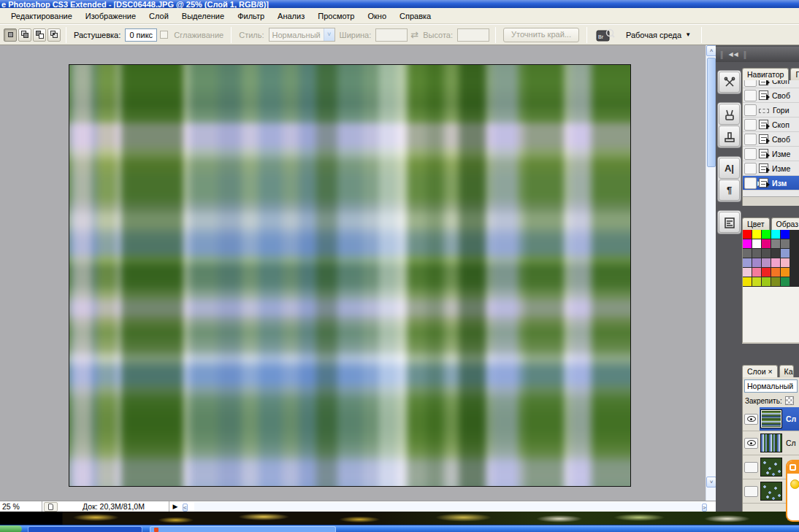 The width and height of the screenshot is (799, 532). What do you see at coordinates (659, 35) in the screenshot?
I see `workspace-dropdown: Рабочая среда ▼` at bounding box center [659, 35].